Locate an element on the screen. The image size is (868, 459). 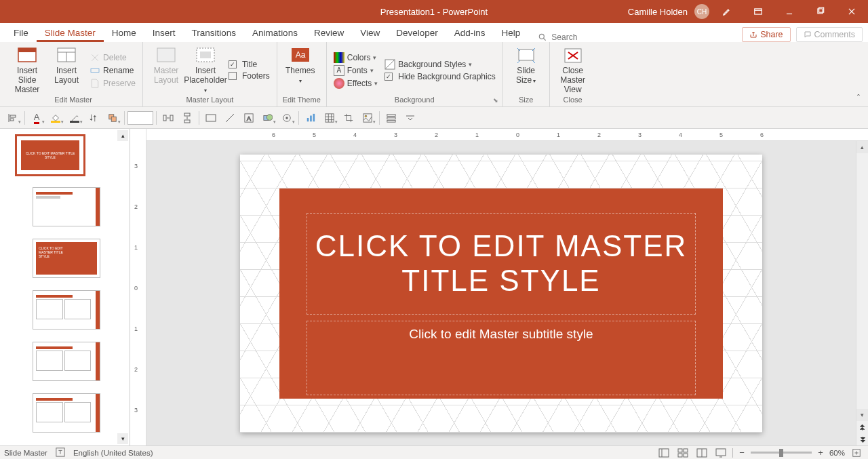
thumb-scroll-down: ▾ is located at coordinates (123, 439).